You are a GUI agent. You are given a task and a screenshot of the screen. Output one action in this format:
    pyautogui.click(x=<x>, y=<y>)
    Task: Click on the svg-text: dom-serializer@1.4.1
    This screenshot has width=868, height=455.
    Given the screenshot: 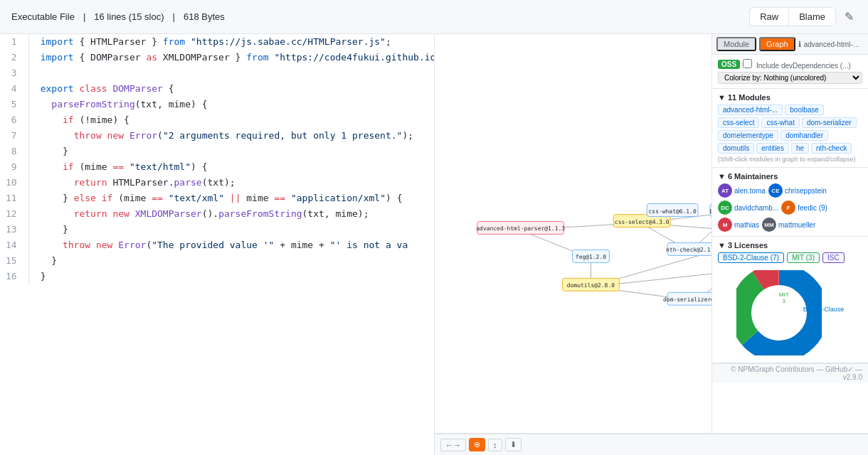 What is the action you would take?
    pyautogui.click(x=687, y=300)
    